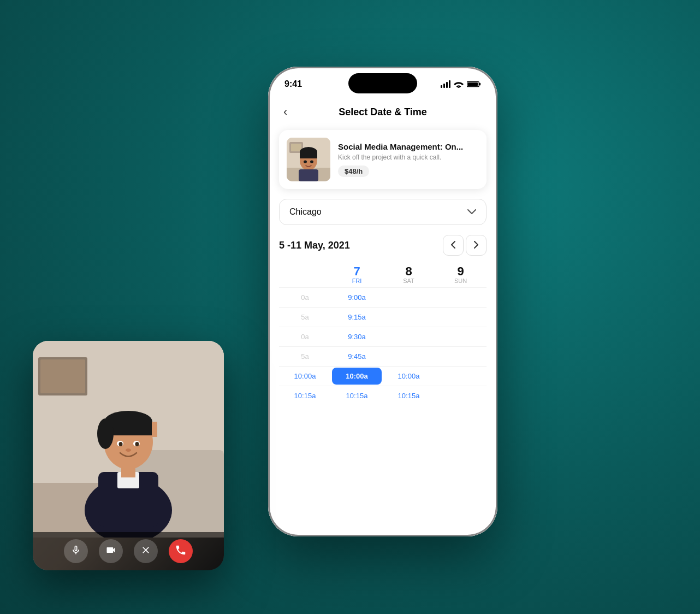  Describe the element at coordinates (408, 376) in the screenshot. I see `time-cell-sat-1000: 10:00a` at that location.